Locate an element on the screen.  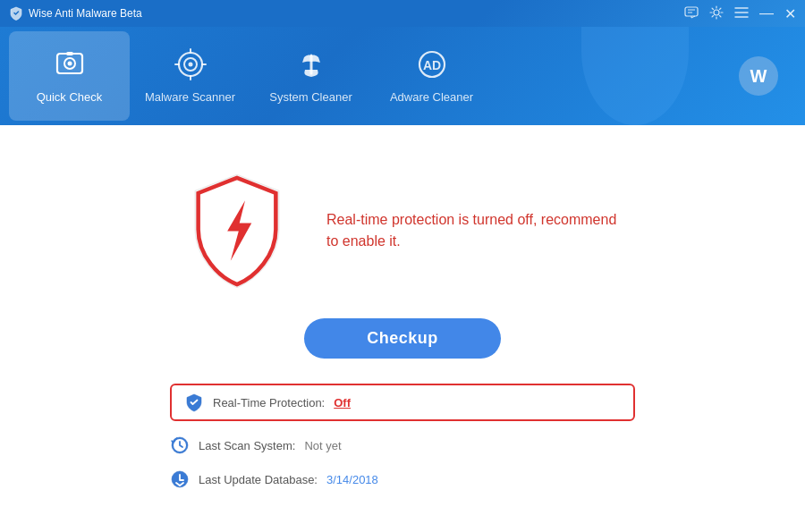
warning-message: Real-time protection is turned off, reco… is located at coordinates (479, 231).